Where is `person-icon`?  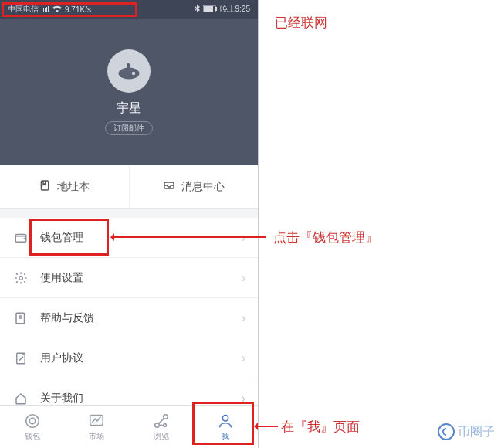
person-icon is located at coordinates (225, 421).